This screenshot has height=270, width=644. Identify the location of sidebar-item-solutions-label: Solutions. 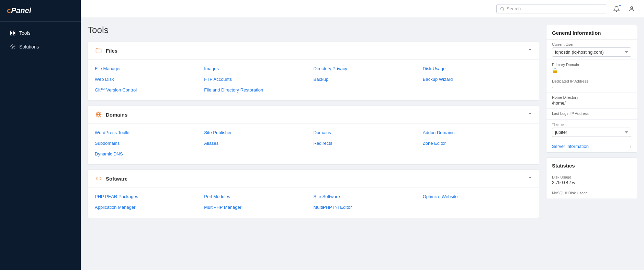
(29, 47).